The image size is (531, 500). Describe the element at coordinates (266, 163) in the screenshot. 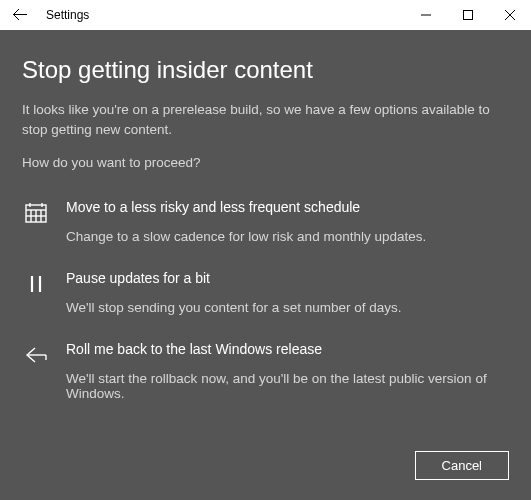

I see `dialog-question: How do you want to proceed?` at that location.